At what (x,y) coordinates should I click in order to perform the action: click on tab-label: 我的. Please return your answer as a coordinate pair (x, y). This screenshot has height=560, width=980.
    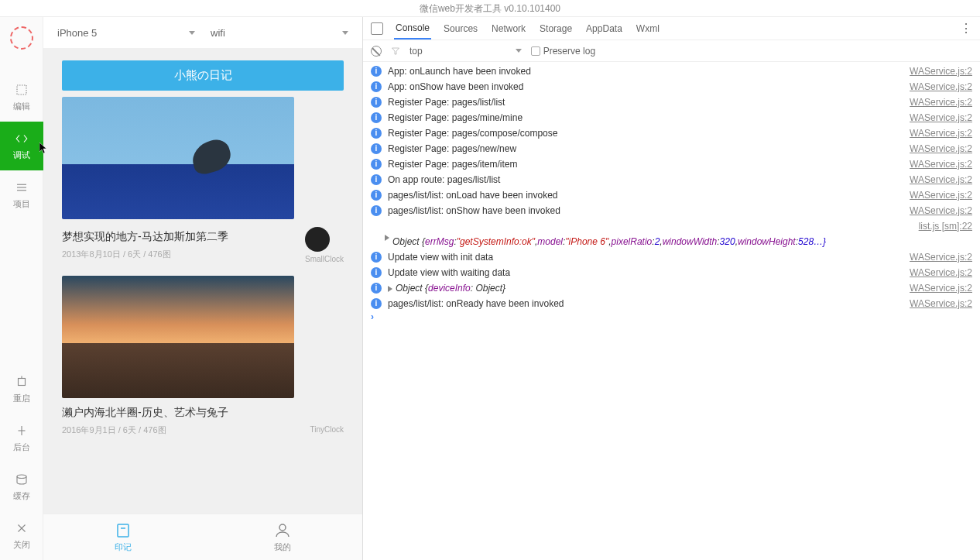
    Looking at the image, I should click on (283, 547).